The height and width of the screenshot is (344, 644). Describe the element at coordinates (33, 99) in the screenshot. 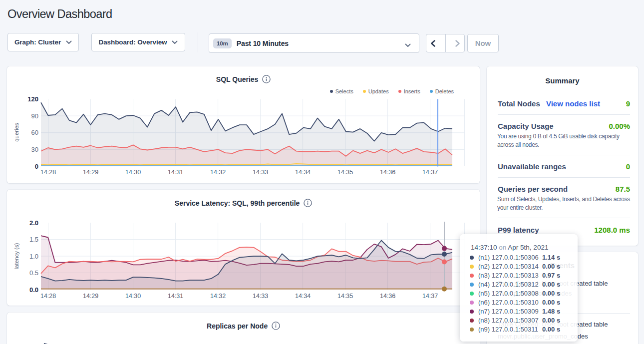

I see `svg-text: 120` at that location.